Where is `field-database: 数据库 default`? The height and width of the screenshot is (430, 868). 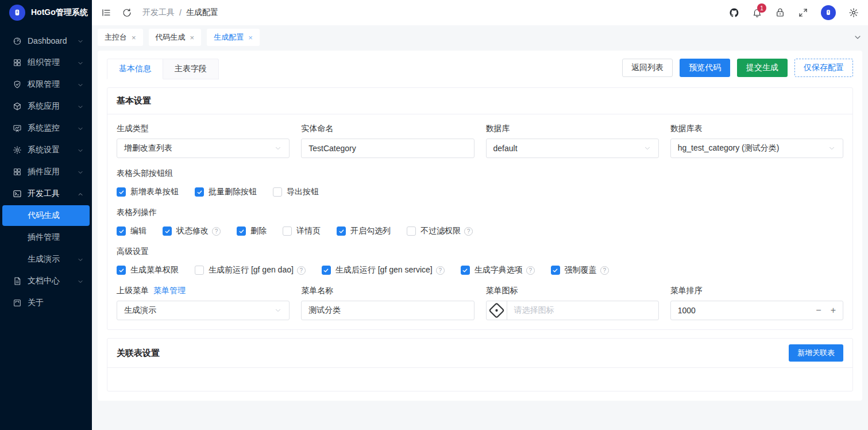 field-database: 数据库 default is located at coordinates (572, 141).